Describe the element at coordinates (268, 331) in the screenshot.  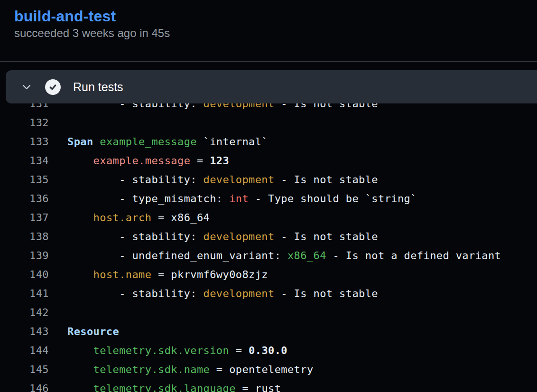
I see `log-line: 143Resource` at that location.